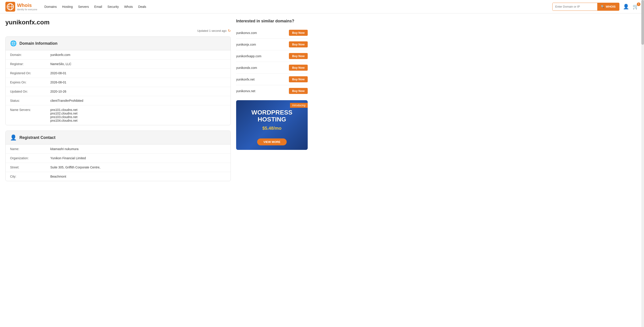 The height and width of the screenshot is (327, 644). Describe the element at coordinates (128, 7) in the screenshot. I see `nav-whois: Whois` at that location.